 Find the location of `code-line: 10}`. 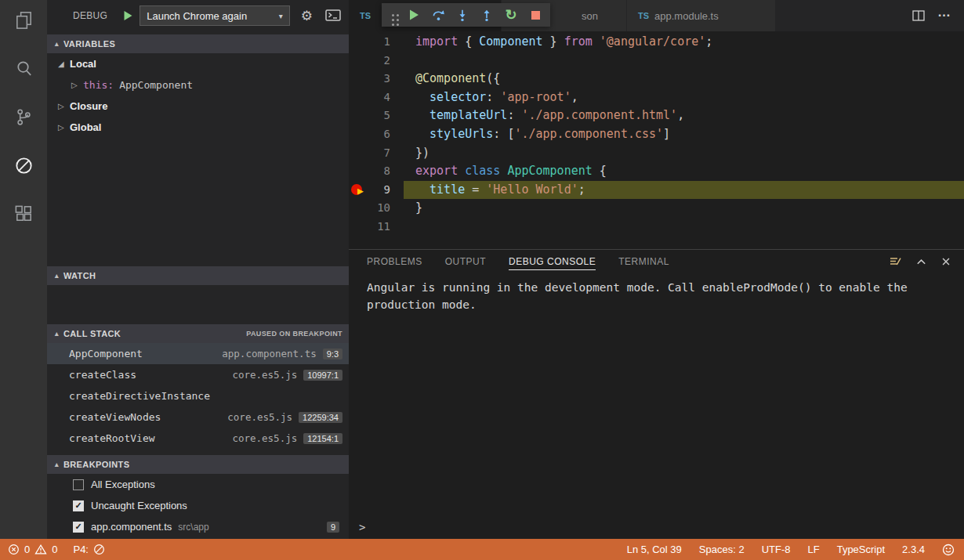

code-line: 10} is located at coordinates (657, 208).